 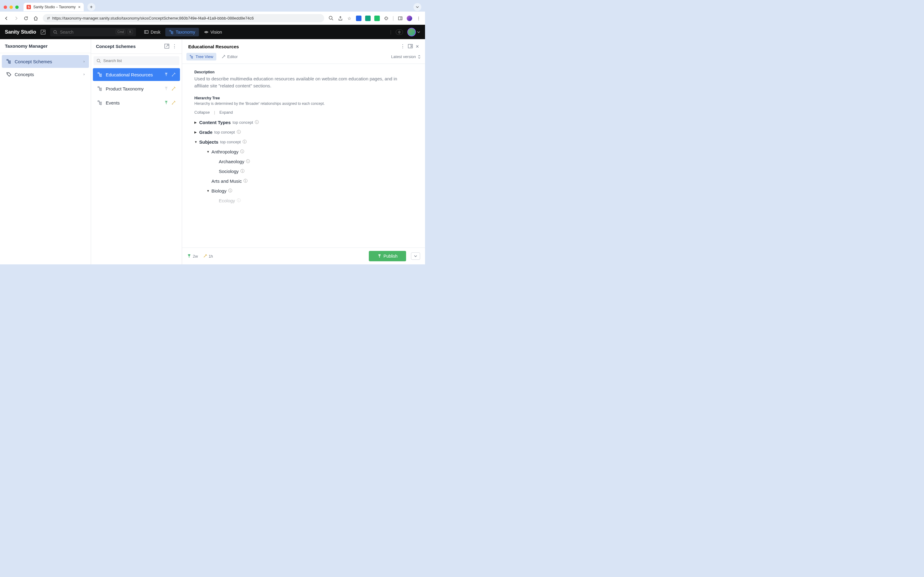 I want to click on published-ago: 2w, so click(x=195, y=256).